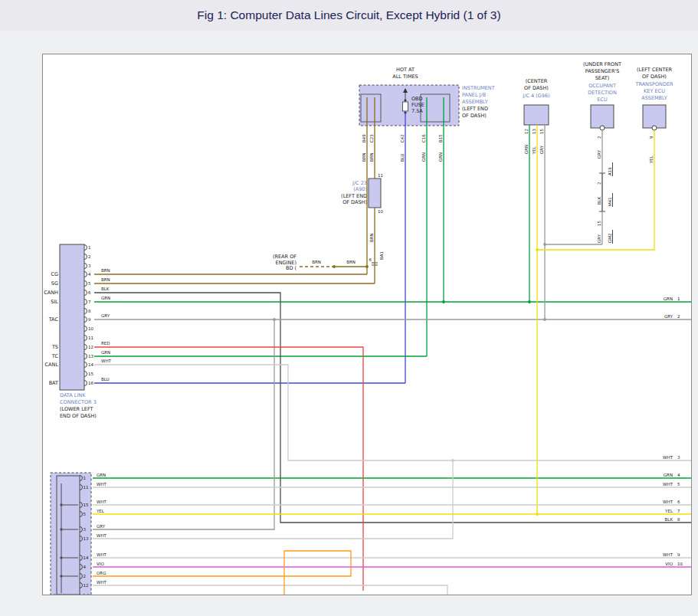 The height and width of the screenshot is (616, 698). What do you see at coordinates (654, 77) in the screenshot?
I see `transponder-location-2: OF DASH)` at bounding box center [654, 77].